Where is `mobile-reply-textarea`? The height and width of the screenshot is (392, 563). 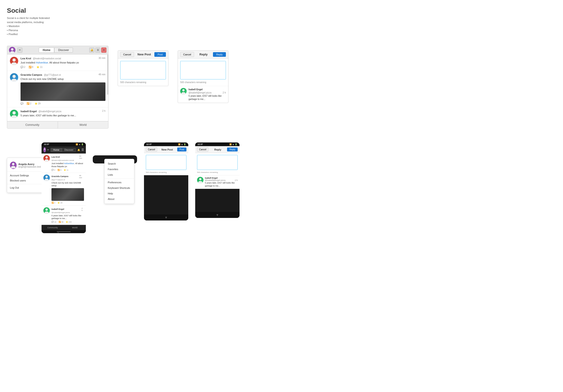 mobile-reply-textarea is located at coordinates (217, 162).